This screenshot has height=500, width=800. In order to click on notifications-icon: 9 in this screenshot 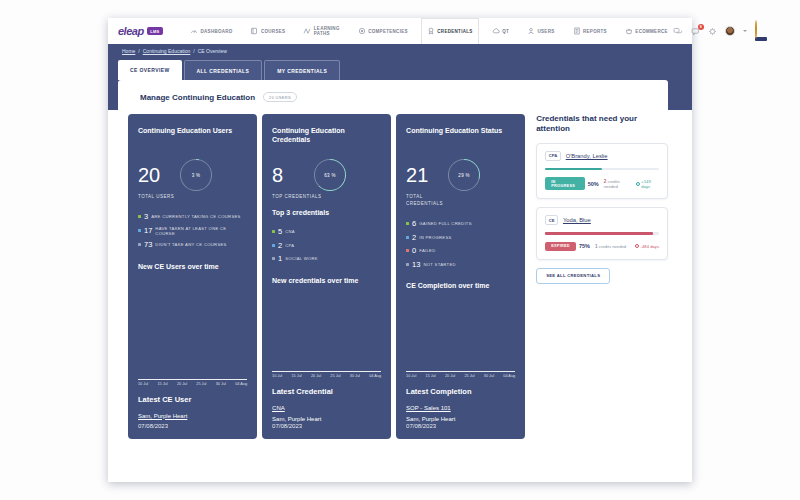, I will do `click(696, 32)`.